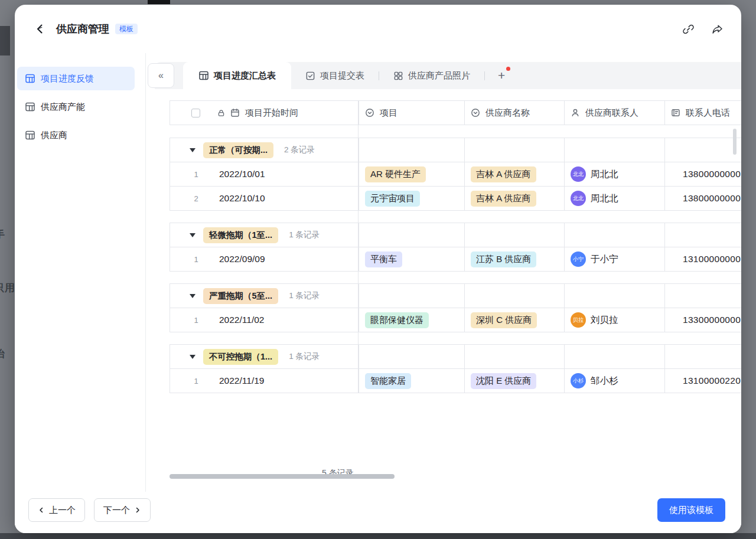 This screenshot has height=539, width=756. Describe the element at coordinates (612, 113) in the screenshot. I see `column-header-label: 供应商联系人` at that location.